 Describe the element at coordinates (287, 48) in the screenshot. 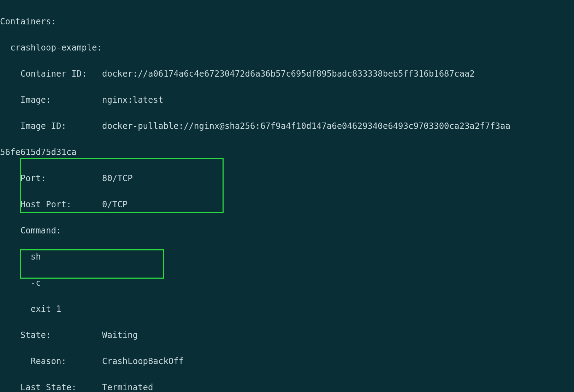

I see `line-container-name: crashloop-example:` at that location.